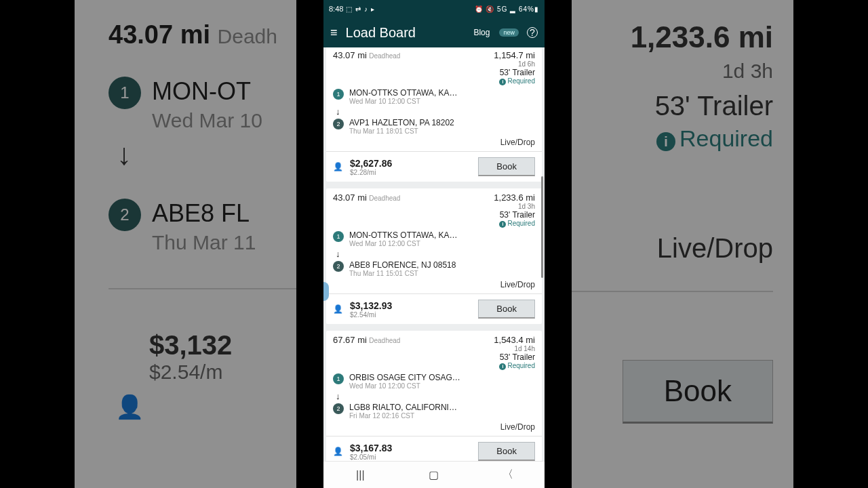 The height and width of the screenshot is (488, 868). What do you see at coordinates (434, 33) in the screenshot?
I see `app-bar: ≡ Load Board Blog new ?` at bounding box center [434, 33].